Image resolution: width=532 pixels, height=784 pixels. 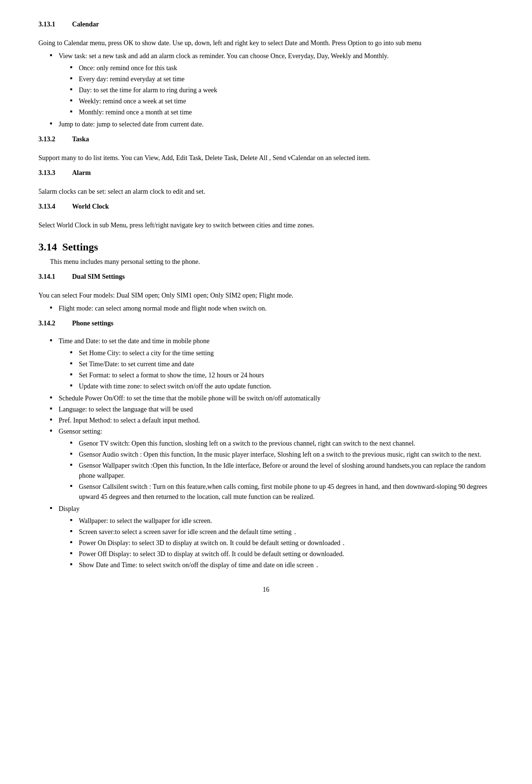 I want to click on list-item: Flight mode: can select among normal mod…, so click(x=272, y=309).